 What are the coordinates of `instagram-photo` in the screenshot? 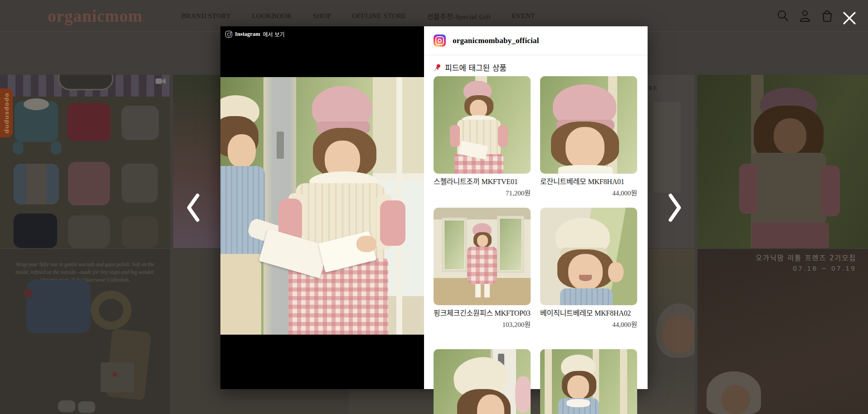 It's located at (322, 206).